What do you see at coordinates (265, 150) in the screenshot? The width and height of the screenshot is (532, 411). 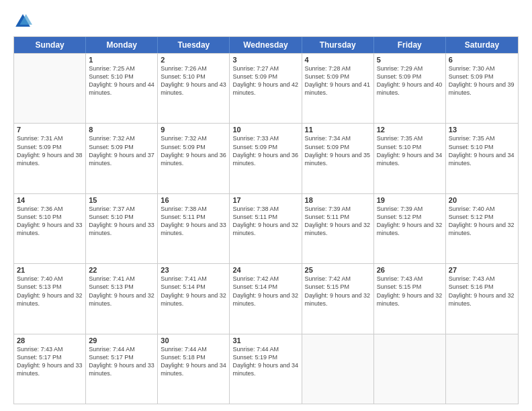 I see `cell-info: Sunrise: 7:33 AMSunset: 5:09 PMDaylight:…` at bounding box center [265, 150].